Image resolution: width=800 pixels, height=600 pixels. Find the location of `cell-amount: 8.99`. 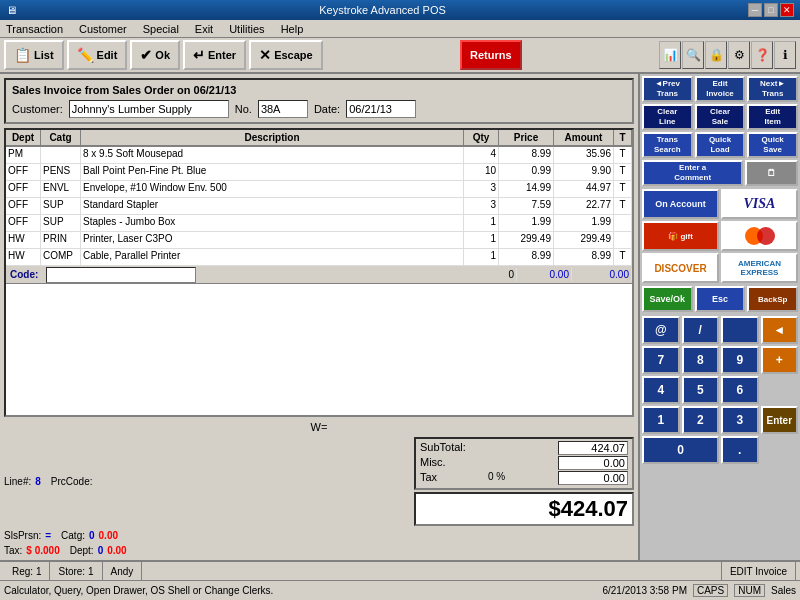

cell-amount: 8.99 is located at coordinates (584, 257).